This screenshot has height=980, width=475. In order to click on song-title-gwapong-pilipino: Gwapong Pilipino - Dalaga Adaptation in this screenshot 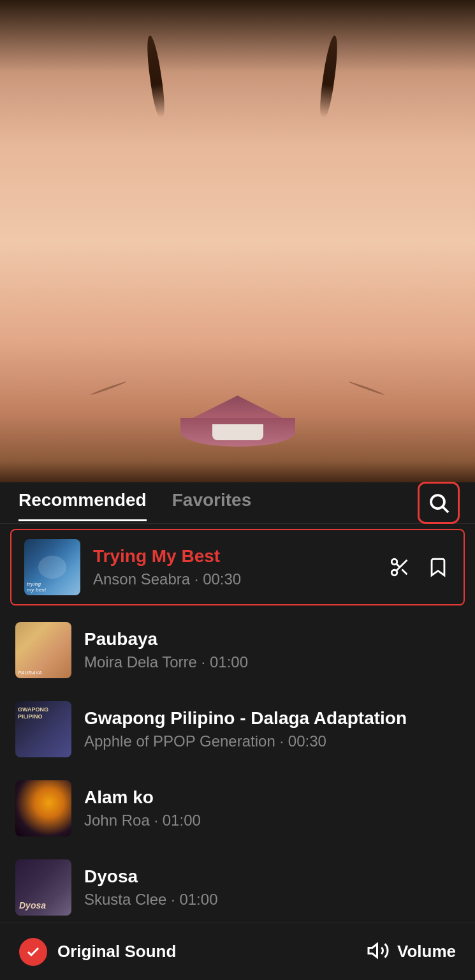, I will do `click(272, 718)`.